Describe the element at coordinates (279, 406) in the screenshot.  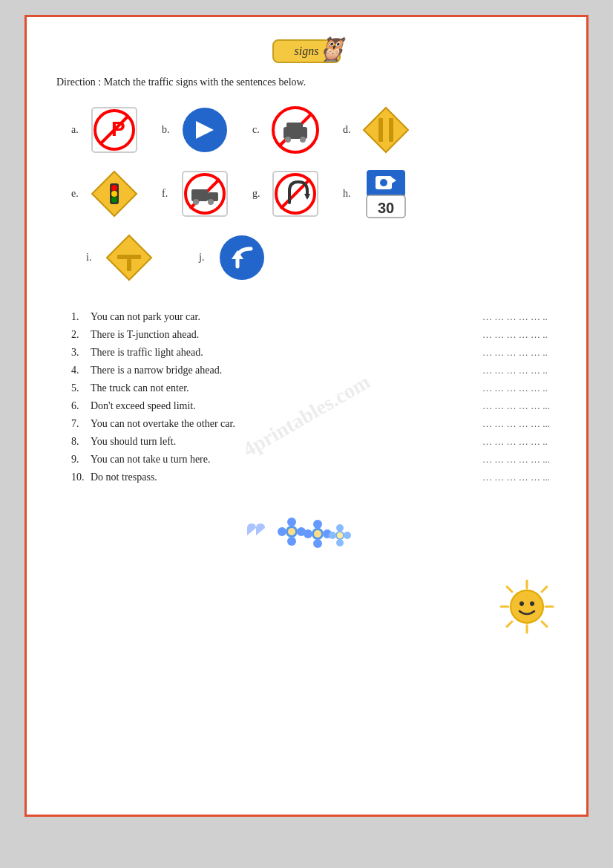
I see `sentence-6-text: Don't exceed speed limit.` at that location.